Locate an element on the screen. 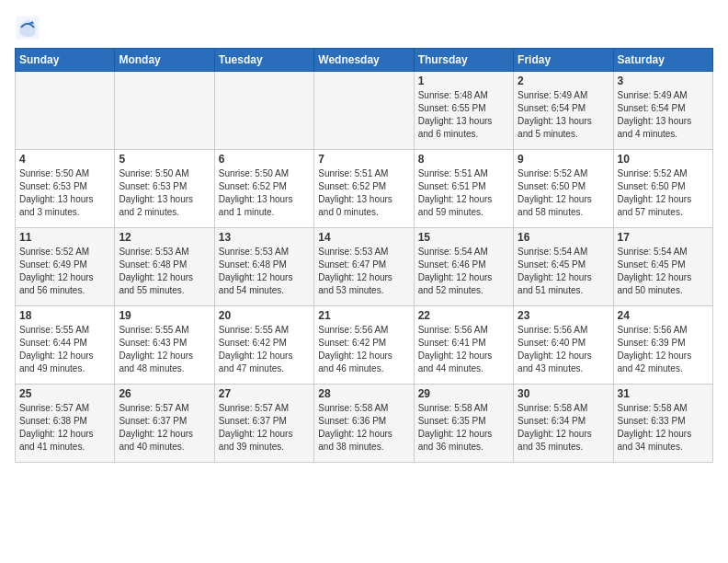 The height and width of the screenshot is (563, 728). calendar-cell: 23Sunrise: 5:56 AM Sunset: 6:40 PM Dayli… is located at coordinates (563, 346).